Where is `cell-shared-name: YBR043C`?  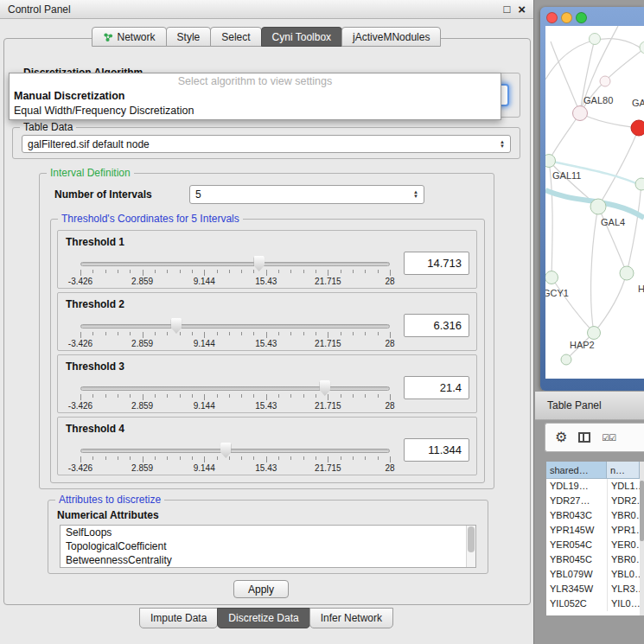 cell-shared-name: YBR043C is located at coordinates (577, 515).